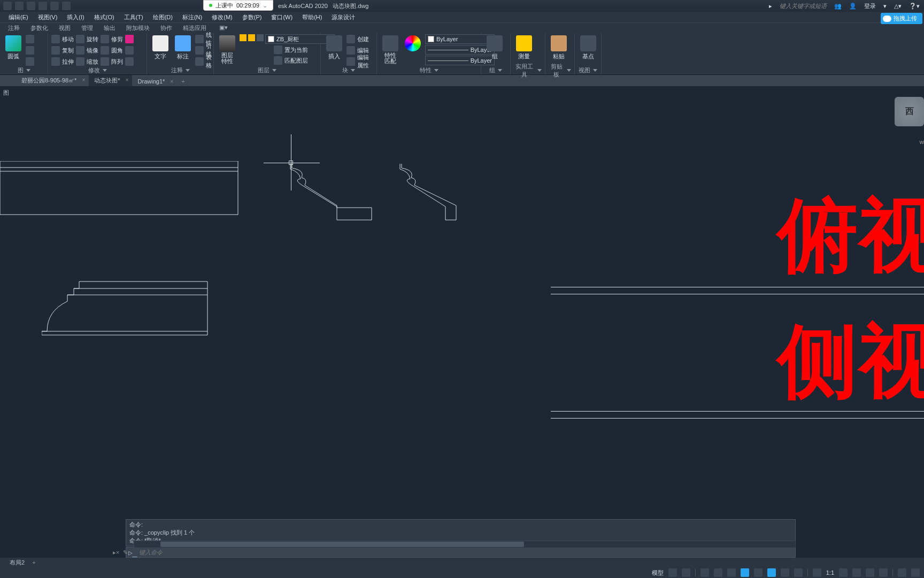  I want to click on menu-edit: 编辑(E), so click(18, 17).